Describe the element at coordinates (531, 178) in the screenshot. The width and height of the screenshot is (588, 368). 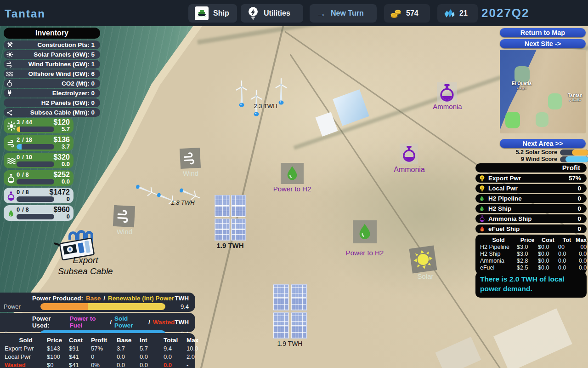
I see `profit-row-export-pwr: Export Pwr 57%` at that location.